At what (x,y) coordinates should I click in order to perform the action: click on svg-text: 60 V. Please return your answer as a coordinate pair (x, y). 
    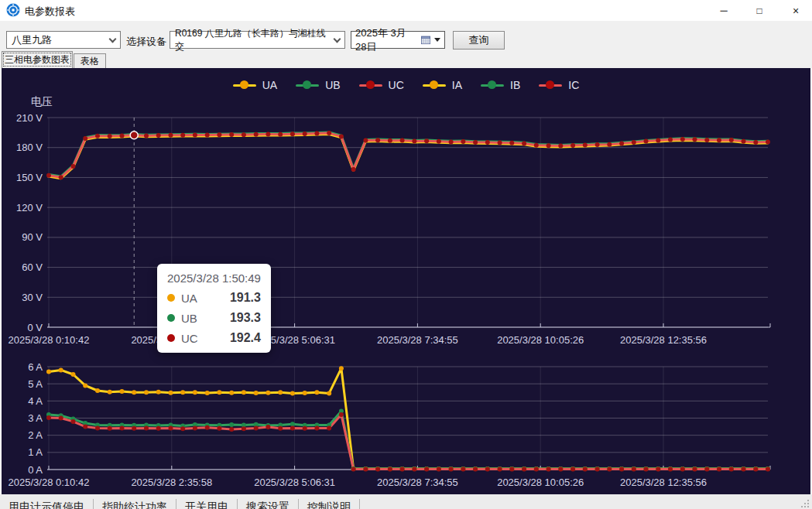
    Looking at the image, I should click on (33, 268).